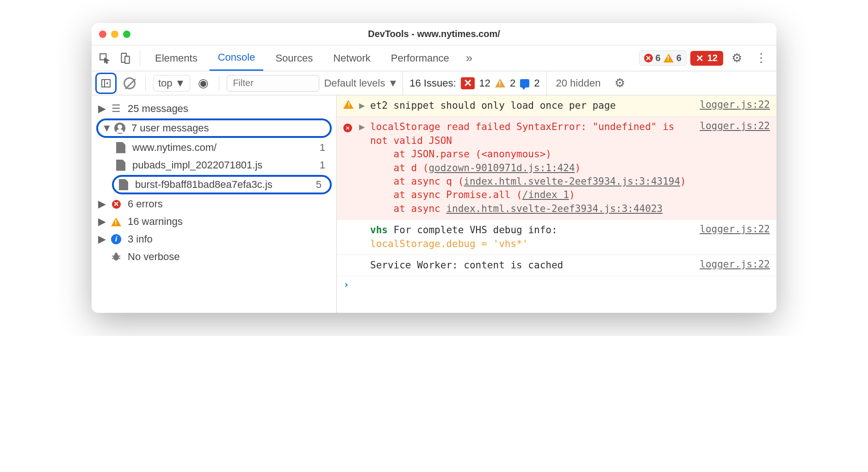 This screenshot has height=472, width=868. I want to click on tab-sources: Sources, so click(294, 58).